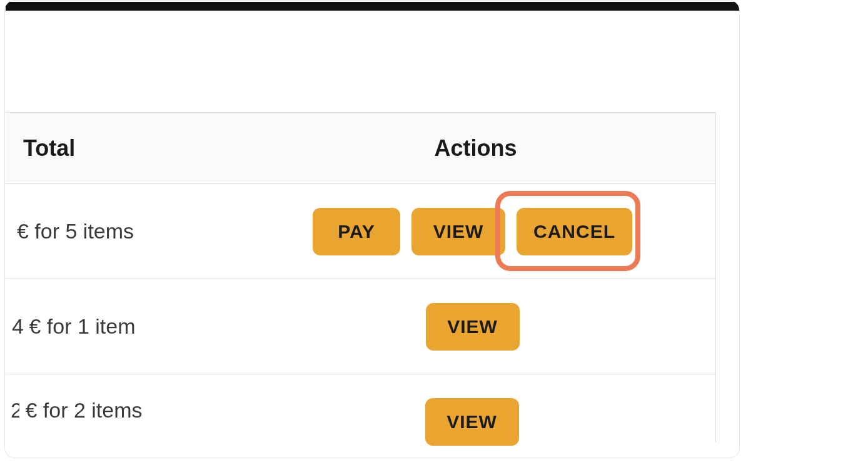  I want to click on window-top-bar, so click(373, 6).